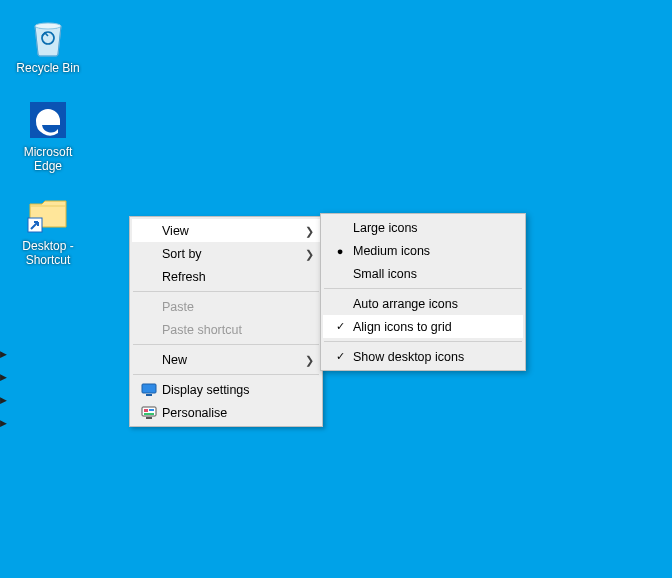 This screenshot has width=672, height=578. I want to click on menu-item-refresh: Refresh, so click(226, 276).